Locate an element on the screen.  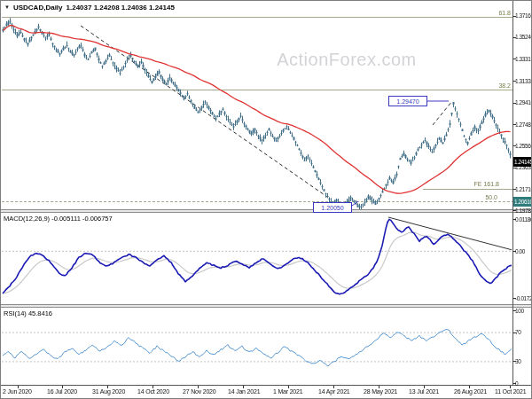
price-annotation-box: 1.29470 is located at coordinates (408, 101).